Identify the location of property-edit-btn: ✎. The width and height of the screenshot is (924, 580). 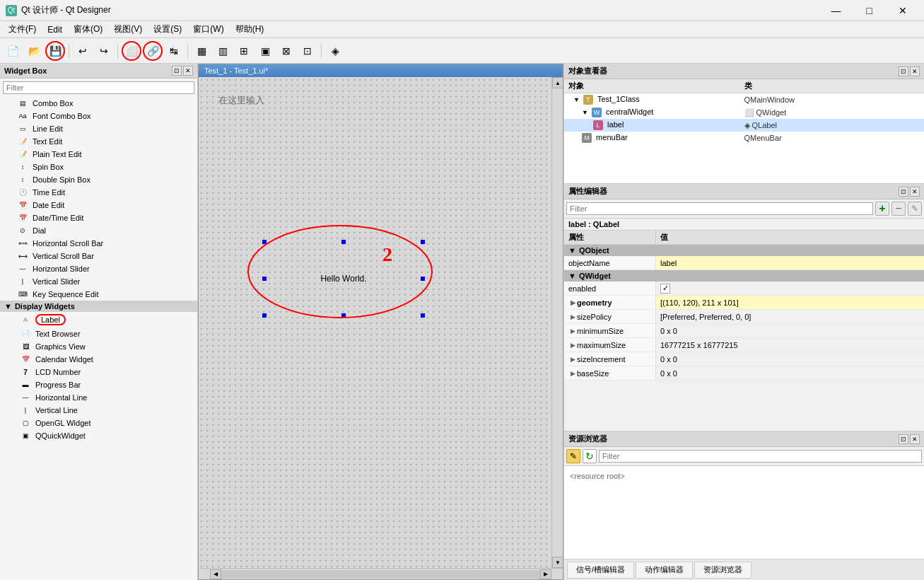
(915, 209).